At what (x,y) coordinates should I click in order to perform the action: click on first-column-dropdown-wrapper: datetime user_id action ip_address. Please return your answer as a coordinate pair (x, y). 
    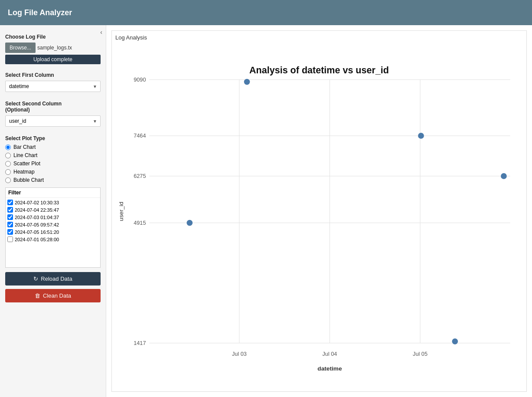
    Looking at the image, I should click on (53, 86).